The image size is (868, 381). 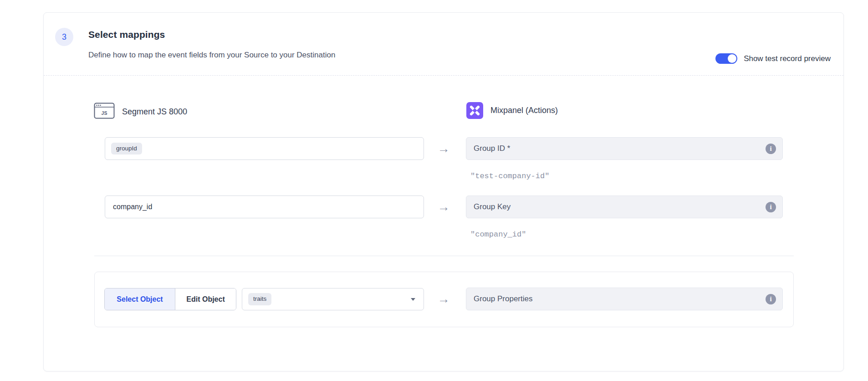 What do you see at coordinates (212, 55) in the screenshot?
I see `page-subtitle: Define how to map the event fields from …` at bounding box center [212, 55].